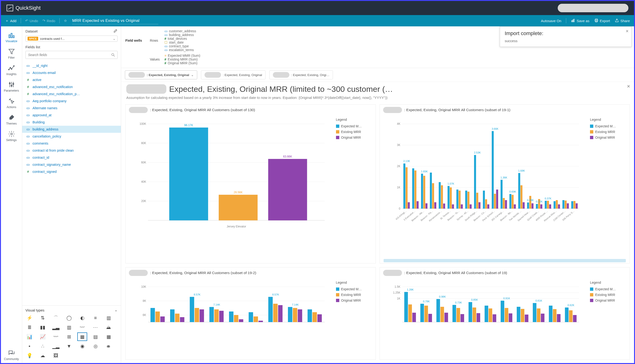 The image size is (635, 364). What do you see at coordinates (69, 346) in the screenshot?
I see `visual-type-24: ▼` at bounding box center [69, 346].